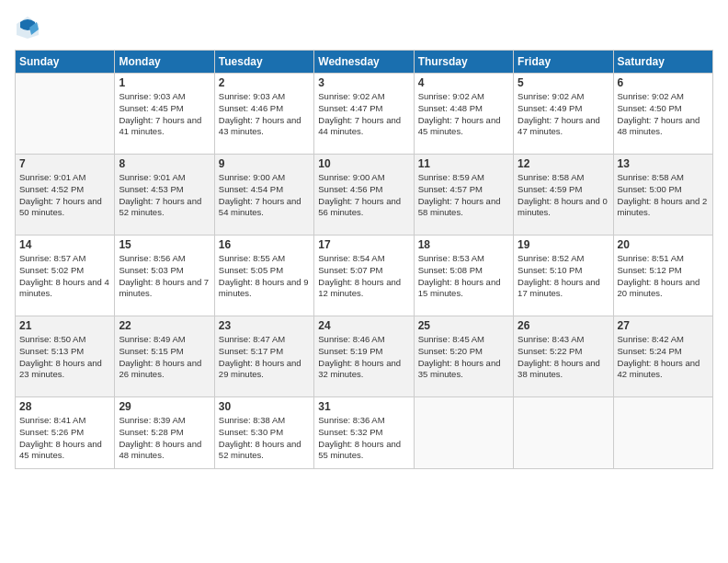 This screenshot has width=728, height=563. What do you see at coordinates (463, 357) in the screenshot?
I see `day-info: Sunrise: 8:45 AMSunset: 5:20 PMDaylight:…` at bounding box center [463, 357].